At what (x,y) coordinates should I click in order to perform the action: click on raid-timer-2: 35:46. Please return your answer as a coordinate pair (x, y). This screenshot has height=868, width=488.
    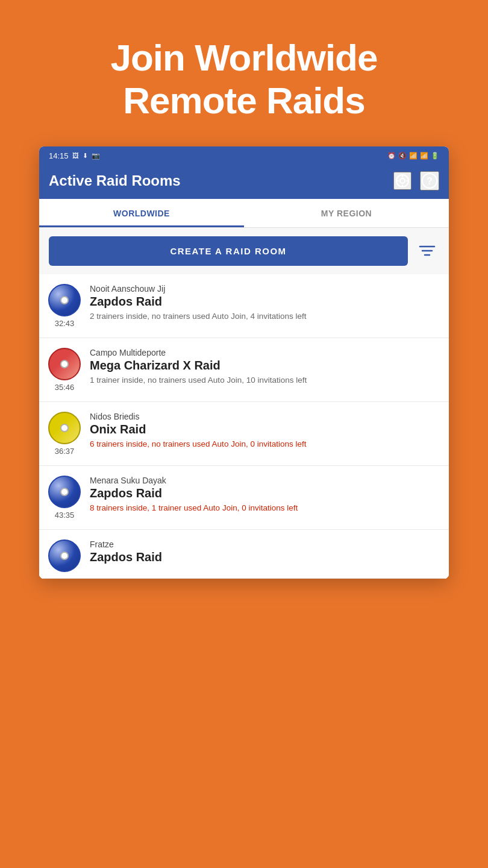
    Looking at the image, I should click on (65, 387).